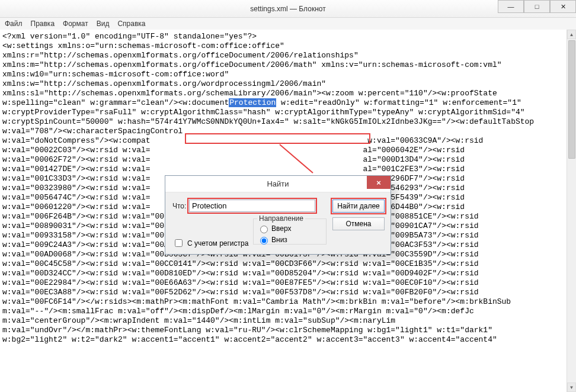 The width and height of the screenshot is (576, 392). What do you see at coordinates (284, 103) in the screenshot?
I see `editor-line: w:spelling="clean" w:grammar="clean"/><w…` at bounding box center [284, 103].